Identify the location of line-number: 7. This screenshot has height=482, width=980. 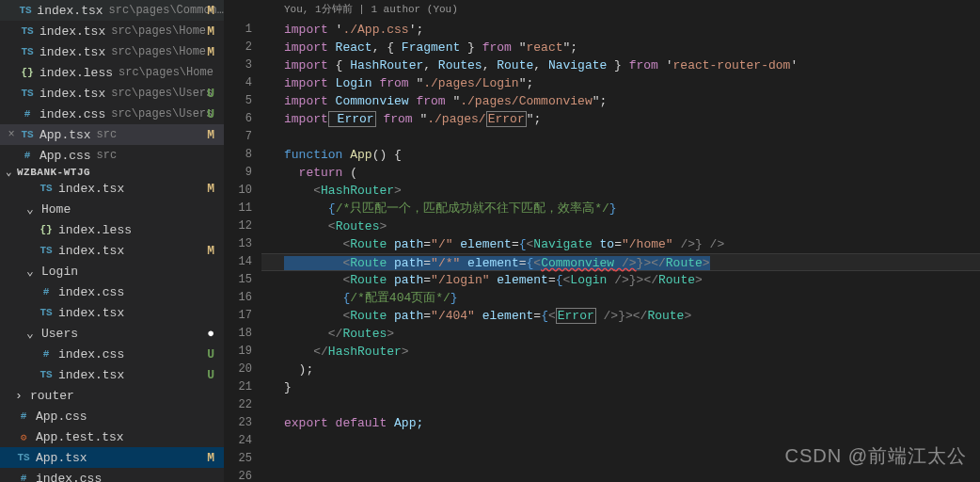
(243, 137).